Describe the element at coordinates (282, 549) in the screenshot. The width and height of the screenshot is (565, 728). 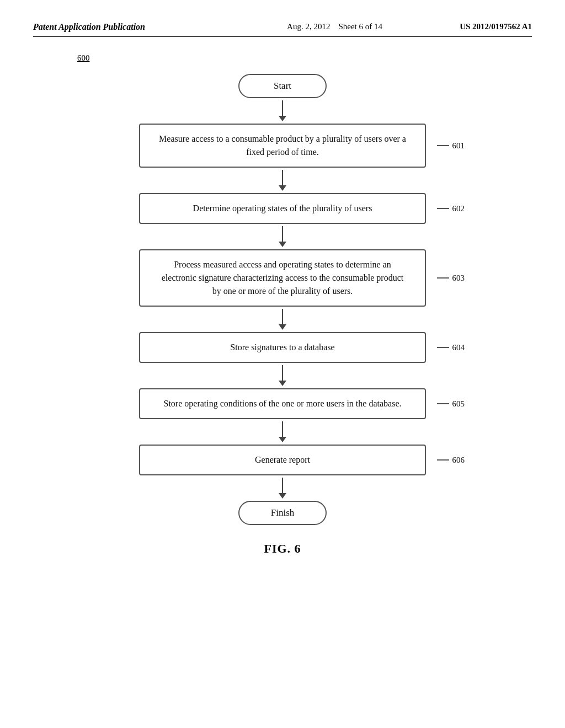
I see `figure-caption: FIG. 6` at that location.